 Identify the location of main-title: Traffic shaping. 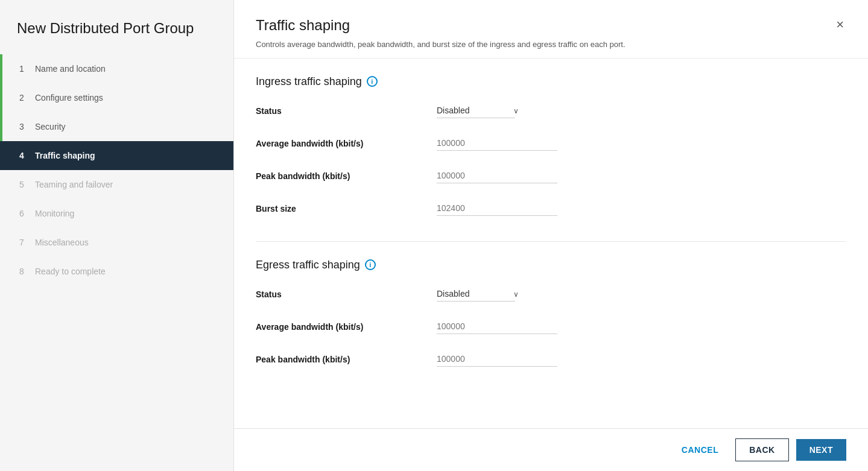
(440, 25).